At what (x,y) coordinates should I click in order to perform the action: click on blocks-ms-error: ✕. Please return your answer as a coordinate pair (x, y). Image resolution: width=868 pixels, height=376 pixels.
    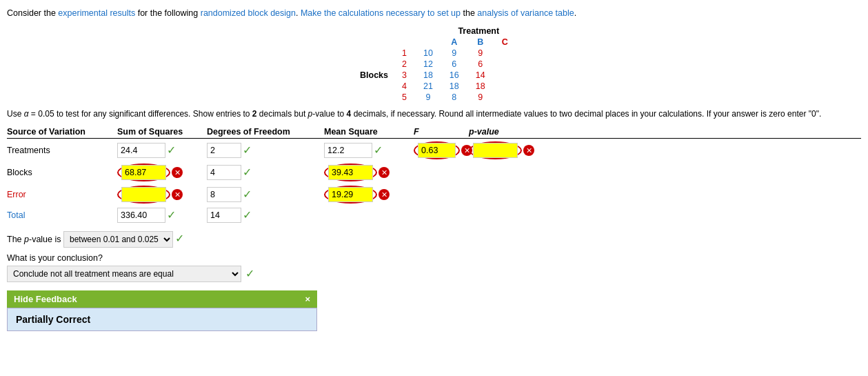
    Looking at the image, I should click on (384, 172).